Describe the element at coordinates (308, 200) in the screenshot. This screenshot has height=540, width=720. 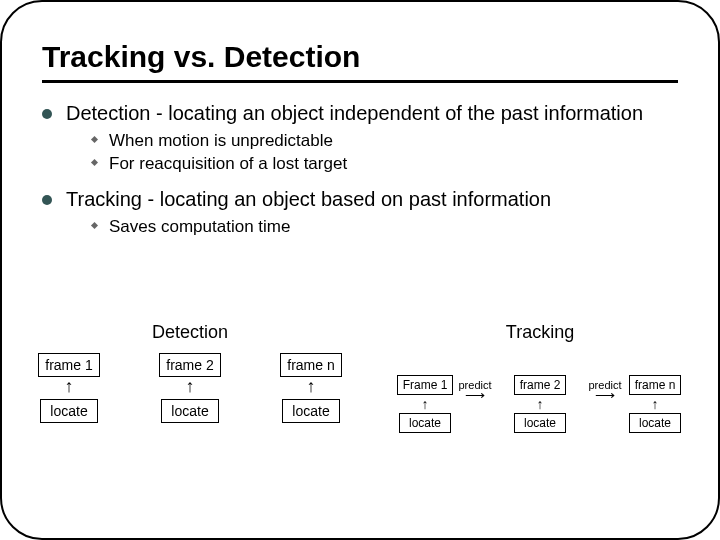
I see `bullet-text: Tracking - locating an object based on p…` at that location.